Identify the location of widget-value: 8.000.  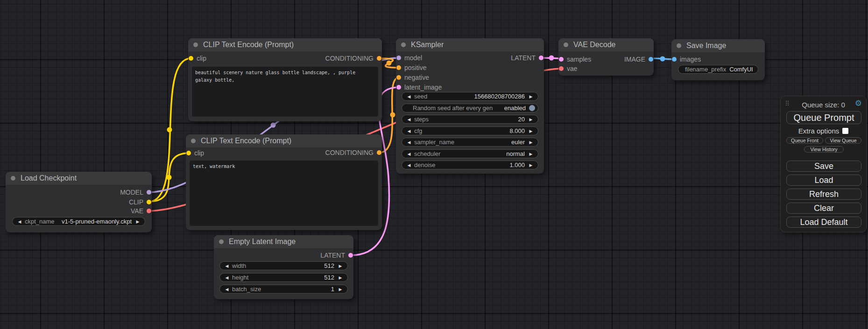
(475, 131).